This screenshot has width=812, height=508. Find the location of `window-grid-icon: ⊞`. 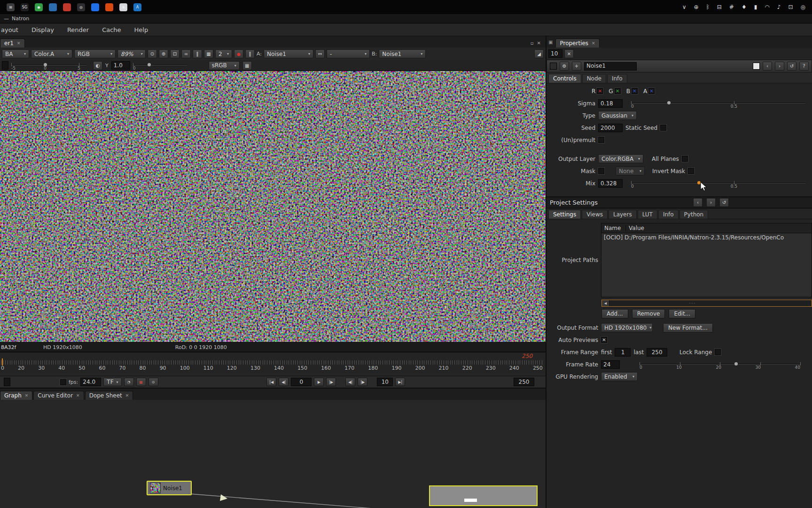

window-grid-icon: ⊞ is located at coordinates (10, 8).